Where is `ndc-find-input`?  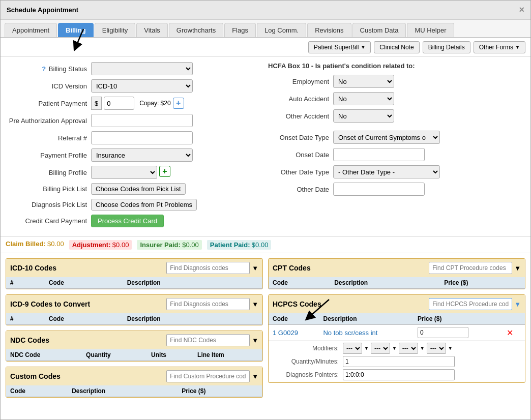 ndc-find-input is located at coordinates (208, 340).